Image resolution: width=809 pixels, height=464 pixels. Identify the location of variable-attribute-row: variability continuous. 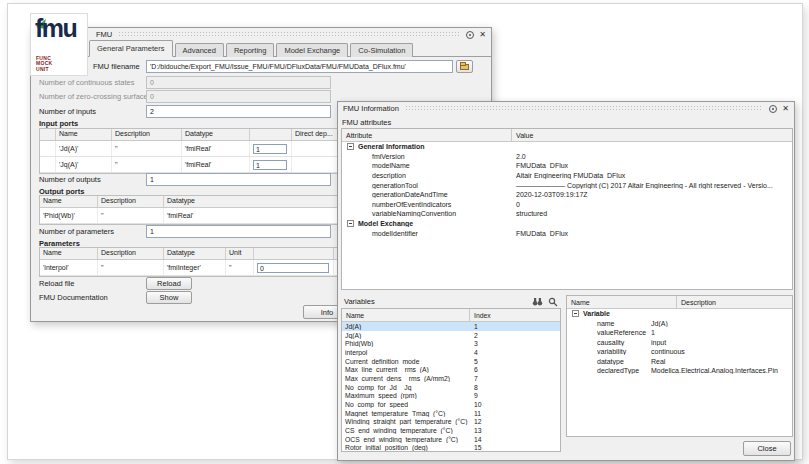
(680, 352).